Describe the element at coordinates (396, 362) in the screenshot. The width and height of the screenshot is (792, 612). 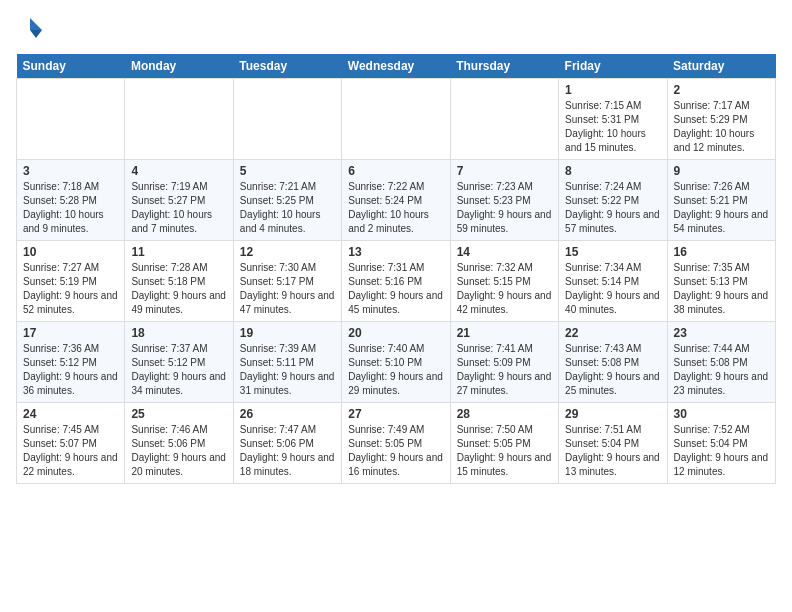
I see `day-cell: 20Sunrise: 7:40 AM Sunset: 5:10 PM Dayli…` at that location.